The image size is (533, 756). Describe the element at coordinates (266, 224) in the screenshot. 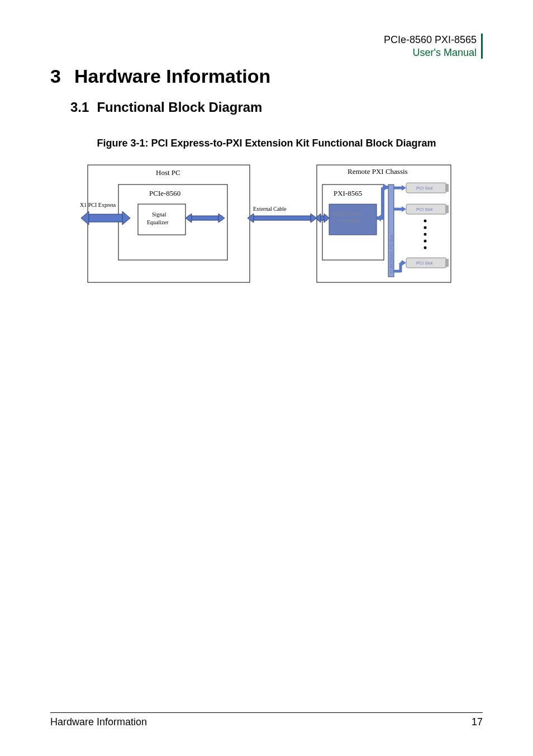

I see `diagram-container: Host PC PCIe-8560 X1 PCI Express Signal …` at that location.